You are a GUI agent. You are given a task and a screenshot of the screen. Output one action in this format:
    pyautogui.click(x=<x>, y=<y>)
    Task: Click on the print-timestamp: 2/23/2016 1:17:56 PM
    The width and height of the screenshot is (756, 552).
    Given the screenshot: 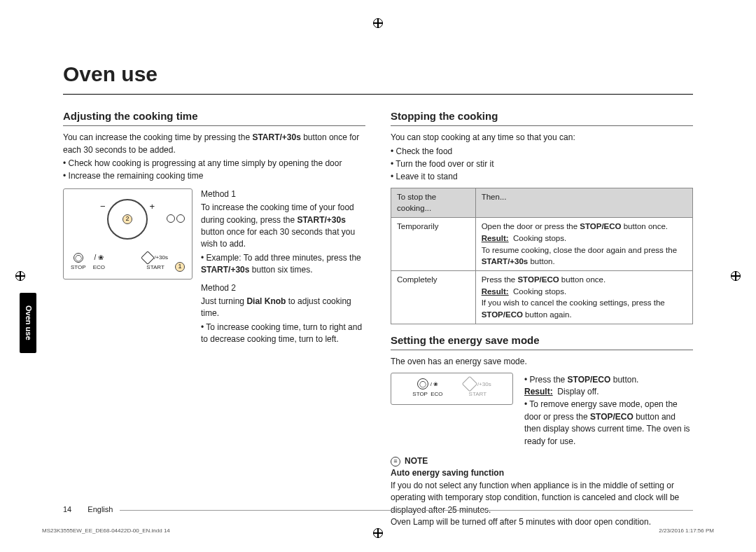 What is the action you would take?
    pyautogui.click(x=686, y=531)
    